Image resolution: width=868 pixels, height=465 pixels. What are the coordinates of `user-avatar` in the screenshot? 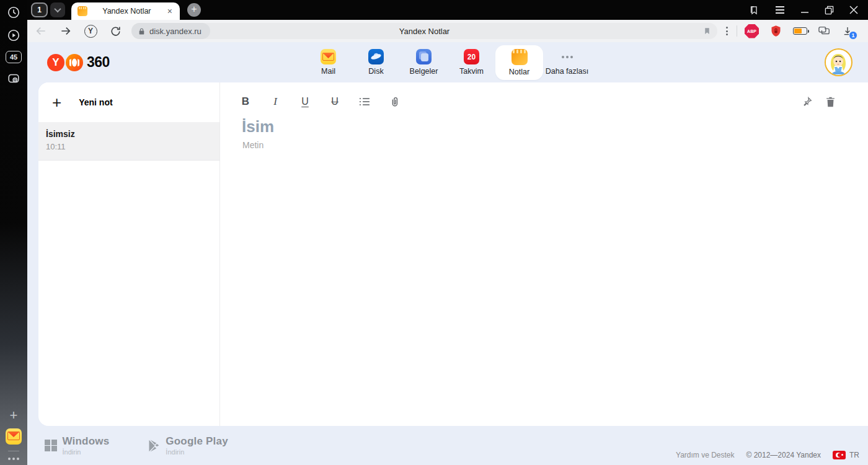 It's located at (838, 62).